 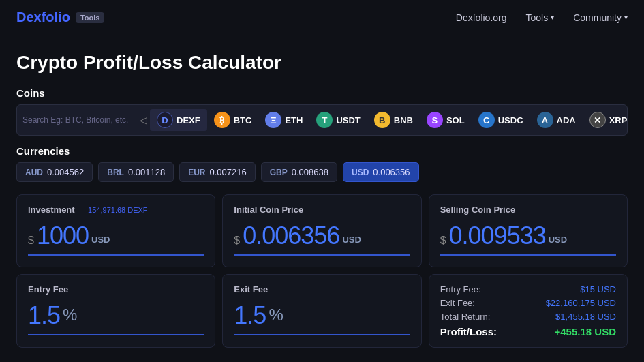 I want to click on initial-price-value: 0.006356, so click(x=291, y=236).